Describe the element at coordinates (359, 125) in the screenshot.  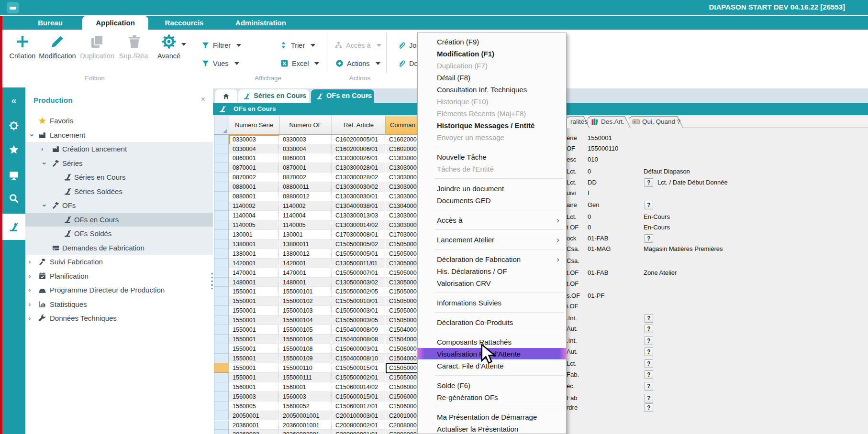
I see `column-header-ref-article: Réf. Article` at that location.